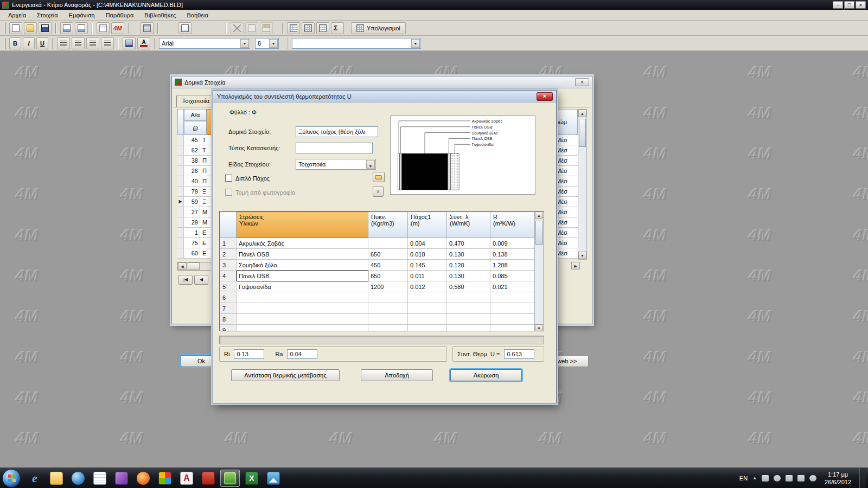  I want to click on maximize-button, so click(850, 5).